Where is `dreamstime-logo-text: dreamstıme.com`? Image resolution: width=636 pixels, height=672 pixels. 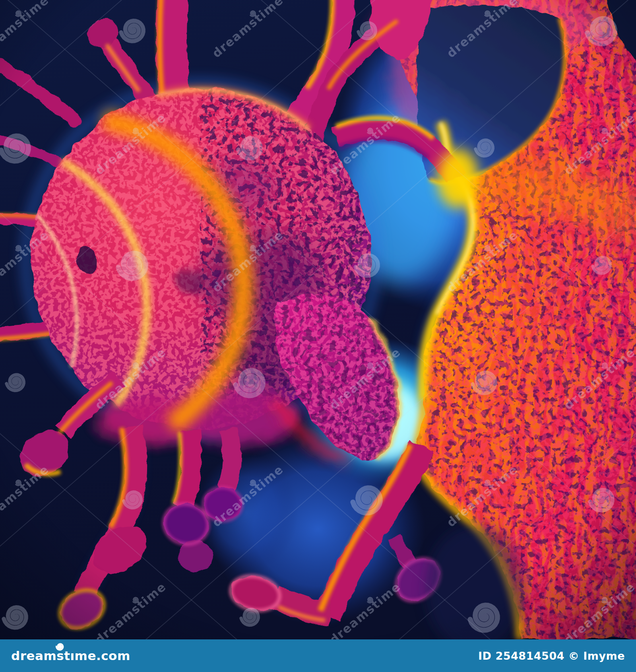
dreamstime-logo-text: dreamstıme.com is located at coordinates (71, 656).